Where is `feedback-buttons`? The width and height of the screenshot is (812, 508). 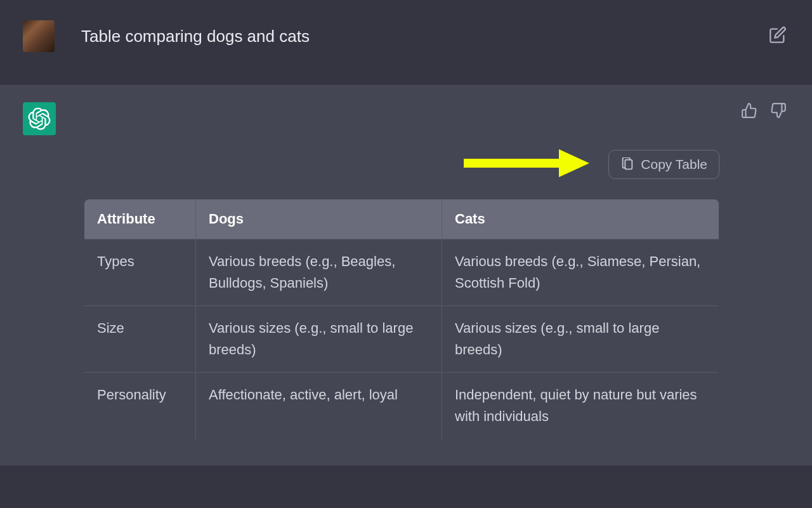
feedback-buttons is located at coordinates (764, 112).